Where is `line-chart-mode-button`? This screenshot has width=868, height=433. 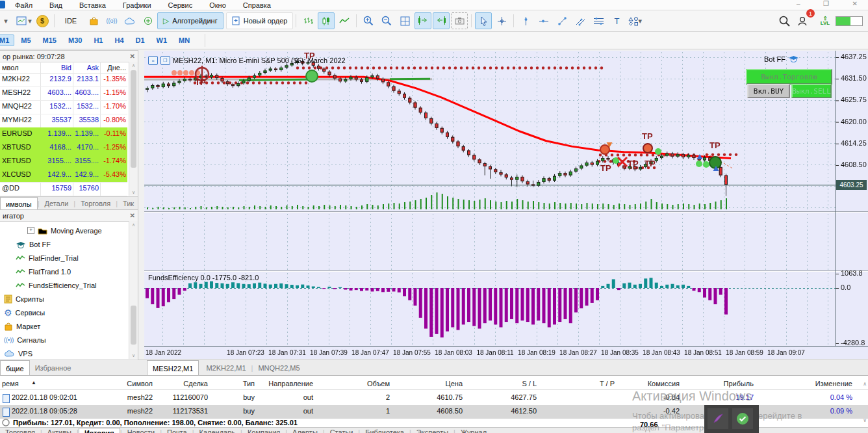
line-chart-mode-button is located at coordinates (344, 21).